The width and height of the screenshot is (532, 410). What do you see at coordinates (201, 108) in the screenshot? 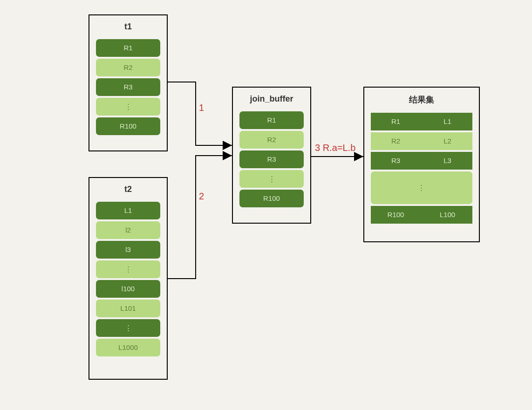
I see `edge-1-label: 1` at bounding box center [201, 108].